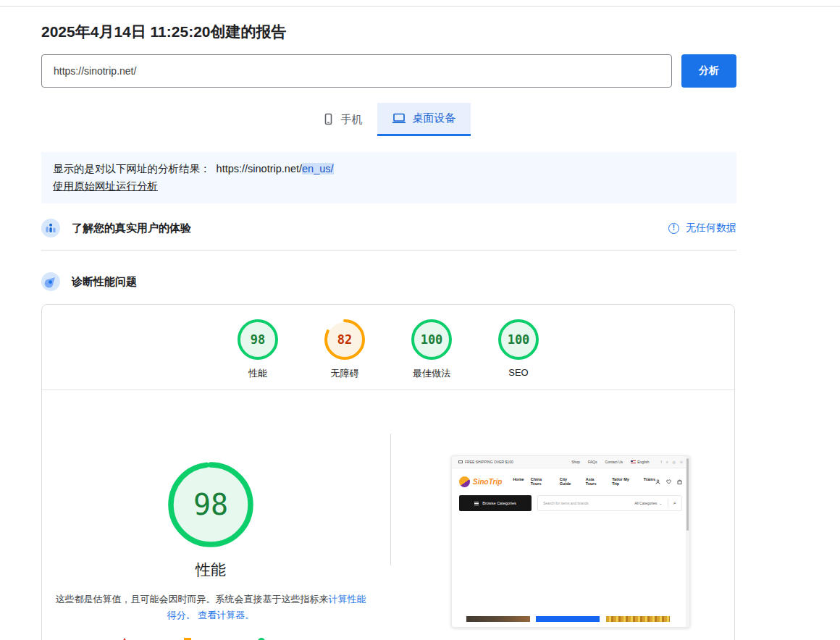 The height and width of the screenshot is (640, 840). What do you see at coordinates (211, 505) in the screenshot?
I see `performance-score-value: 98` at bounding box center [211, 505].